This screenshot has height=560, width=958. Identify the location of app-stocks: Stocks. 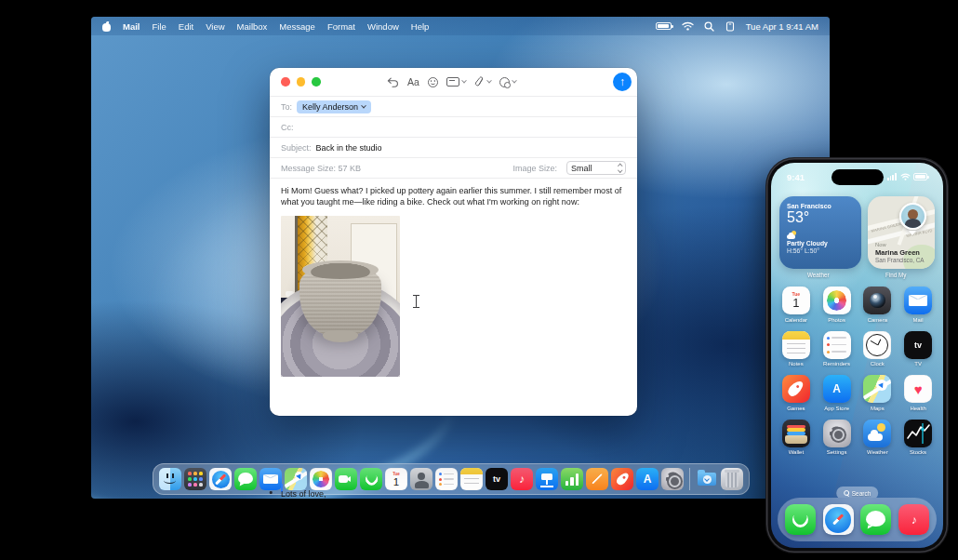
(918, 437).